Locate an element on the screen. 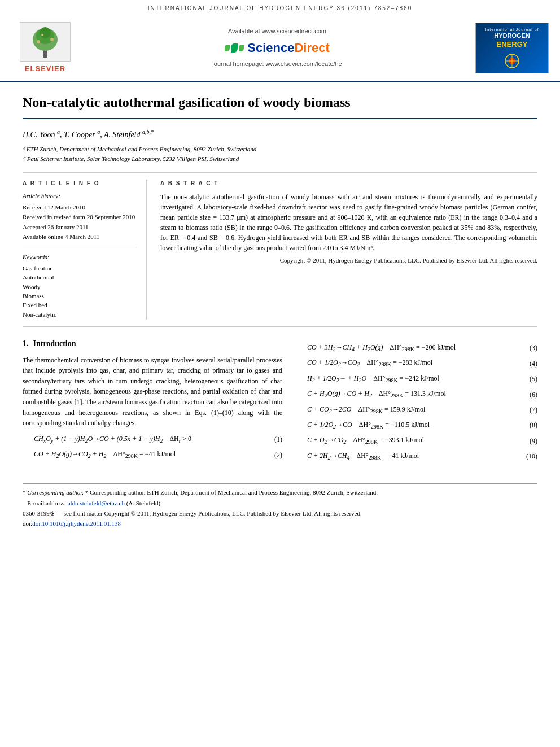 The height and width of the screenshot is (747, 560). eq4-rhs: ΔH°298K = −283 kJ/mol is located at coordinates (400, 362).